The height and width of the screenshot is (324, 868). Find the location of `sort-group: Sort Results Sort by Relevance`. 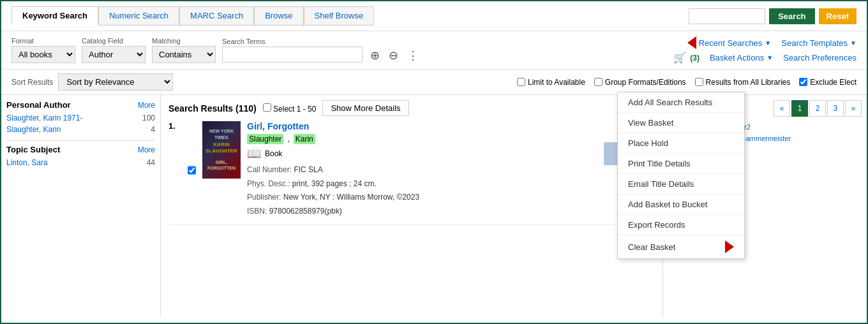

sort-group: Sort Results Sort by Relevance is located at coordinates (92, 82).